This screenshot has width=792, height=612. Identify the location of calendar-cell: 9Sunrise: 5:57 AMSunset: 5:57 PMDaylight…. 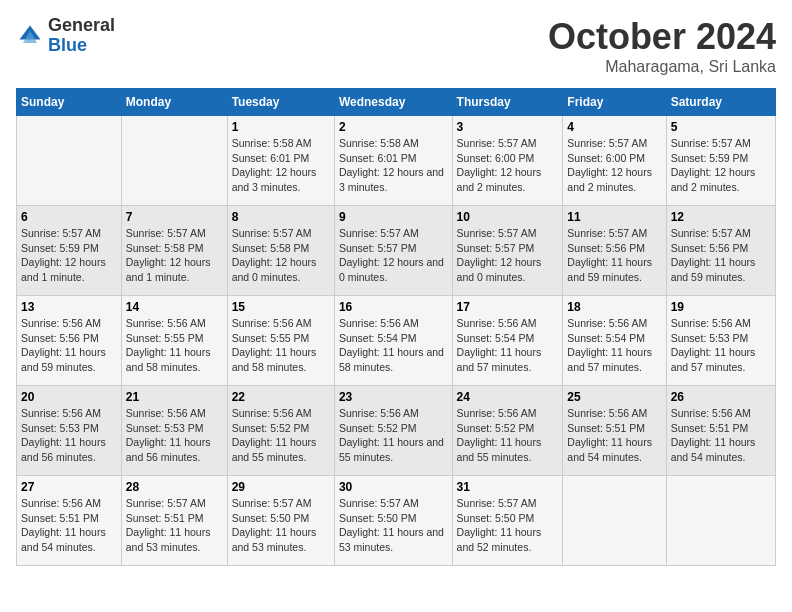
(393, 251).